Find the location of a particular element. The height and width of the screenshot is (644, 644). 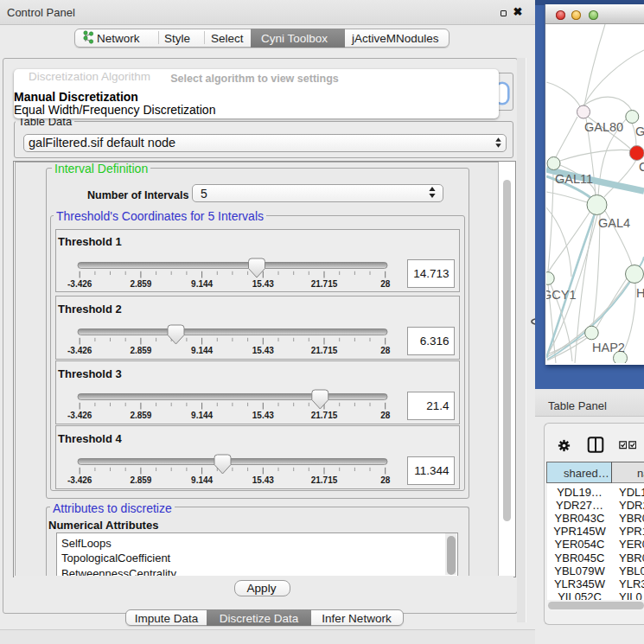

svg-text: H is located at coordinates (640, 293).